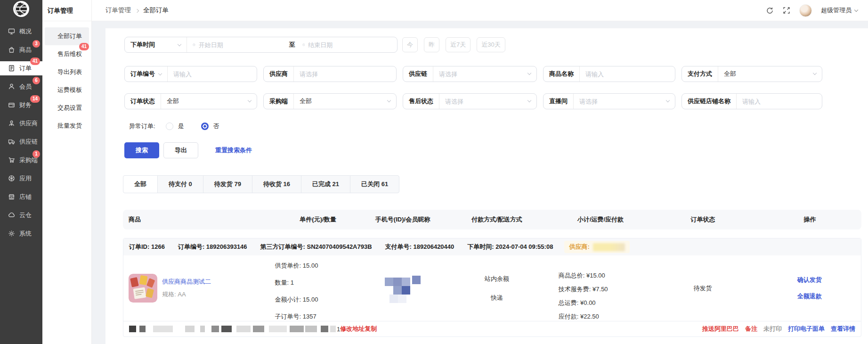  I want to click on tab-unpaid: 待支付 0, so click(180, 184).